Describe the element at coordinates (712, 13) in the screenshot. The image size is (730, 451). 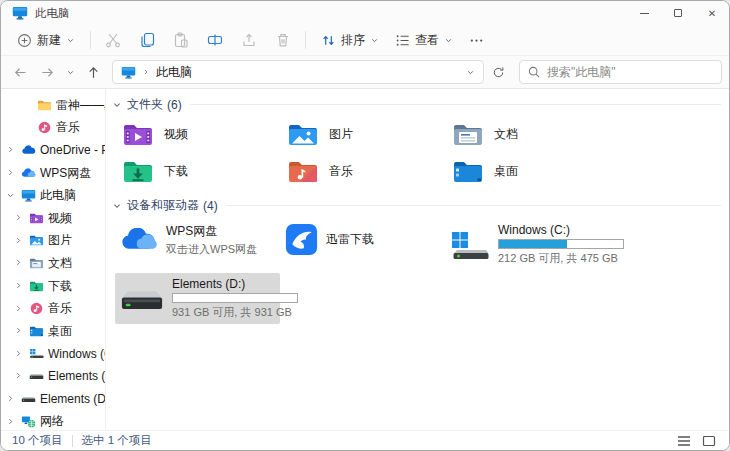
I see `close-button: ✕` at that location.